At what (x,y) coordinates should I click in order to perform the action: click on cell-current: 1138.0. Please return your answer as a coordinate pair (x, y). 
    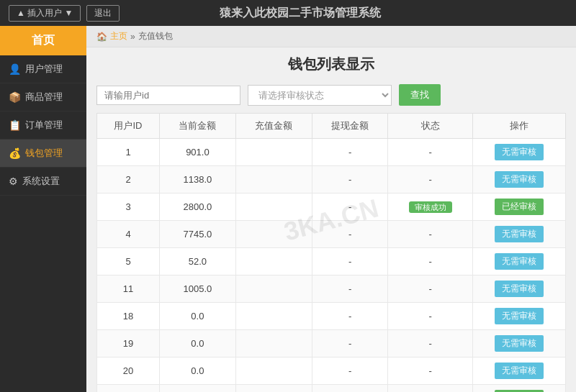
    Looking at the image, I should click on (197, 180).